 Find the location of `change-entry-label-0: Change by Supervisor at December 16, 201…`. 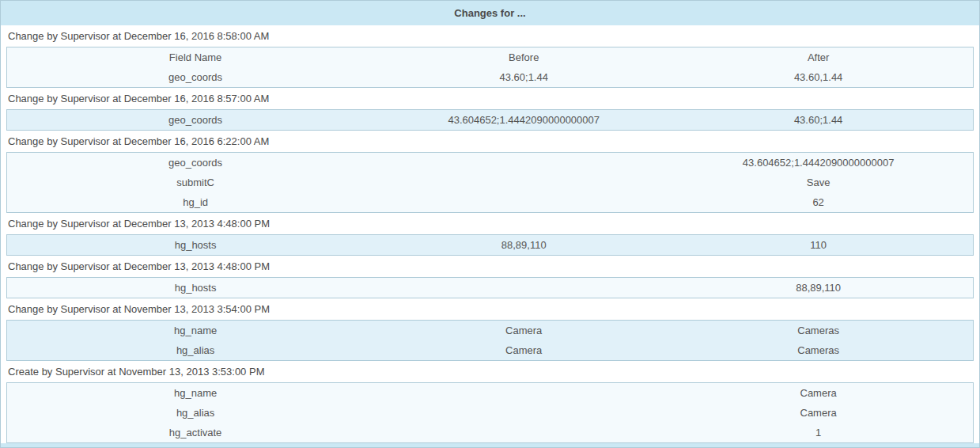

change-entry-label-0: Change by Supervisor at December 16, 201… is located at coordinates (490, 36).